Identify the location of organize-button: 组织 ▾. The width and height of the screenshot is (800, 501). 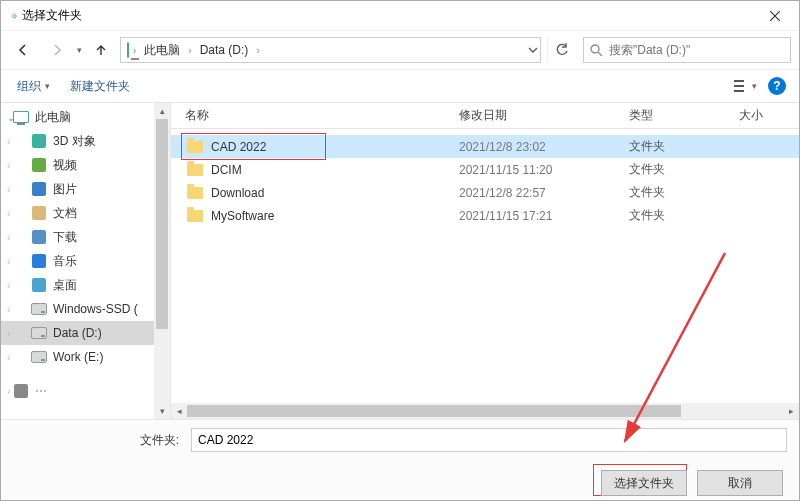
(34, 86).